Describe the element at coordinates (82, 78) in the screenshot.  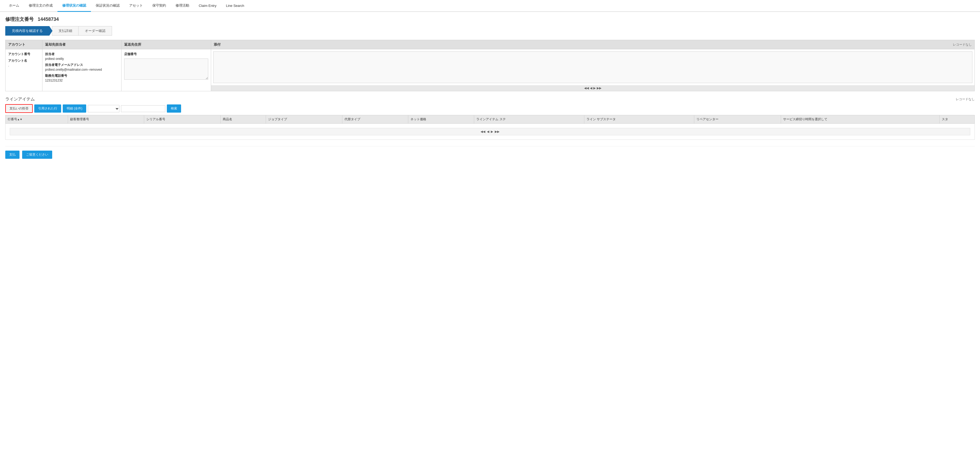
I see `contact-phone-row: 勤務先電話番号 1231231232` at that location.